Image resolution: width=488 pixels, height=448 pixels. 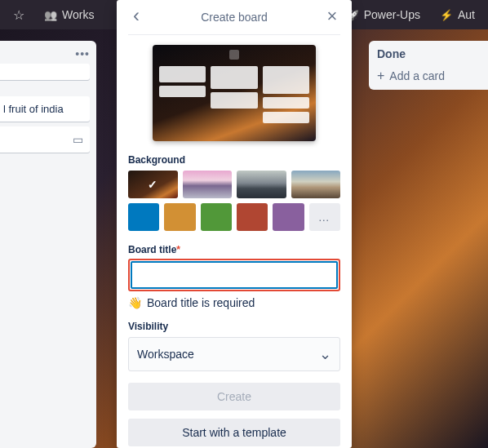 I want to click on start-template-button: Start with a template, so click(x=234, y=432).